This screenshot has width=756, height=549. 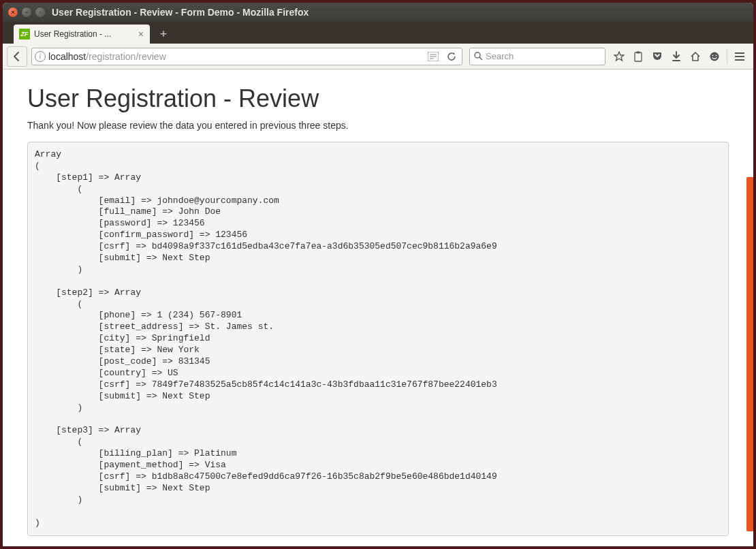 I want to click on toolbar-divider, so click(x=727, y=57).